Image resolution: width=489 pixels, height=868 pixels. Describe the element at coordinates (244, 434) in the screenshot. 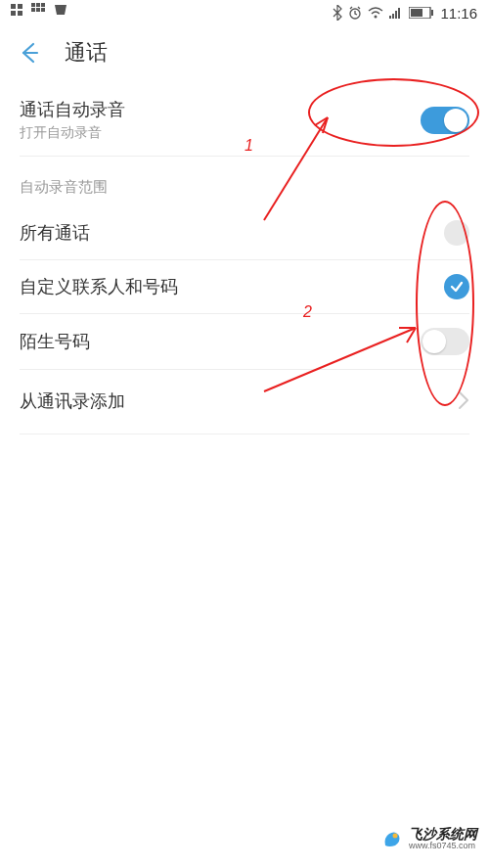

I see `divider` at that location.